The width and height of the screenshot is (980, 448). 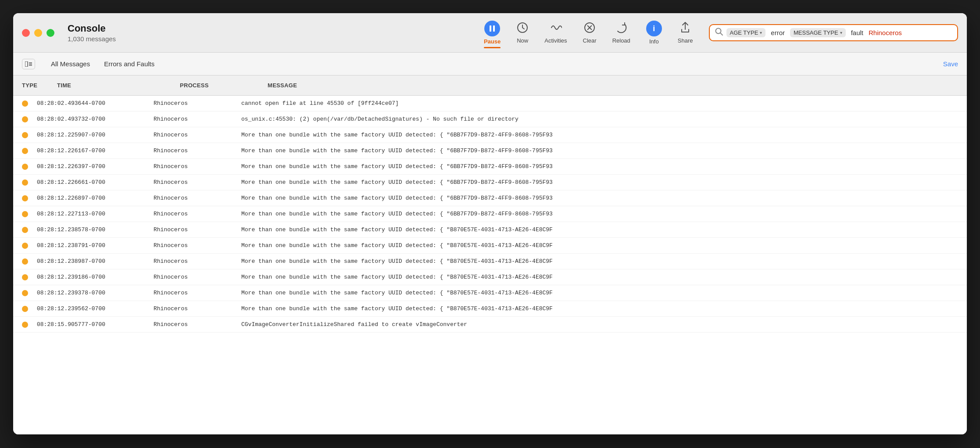 I want to click on app-title: Console, so click(x=92, y=29).